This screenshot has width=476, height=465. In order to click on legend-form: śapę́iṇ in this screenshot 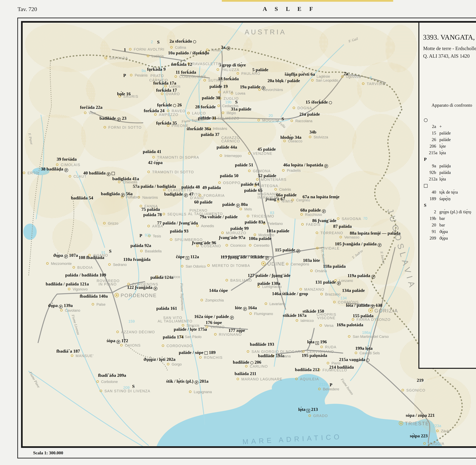, I will do `click(455, 199)`.